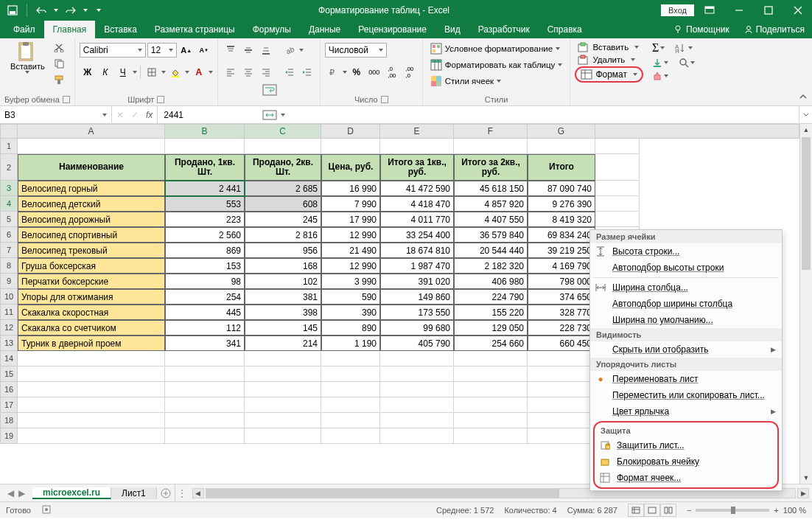 This screenshot has width=812, height=525. What do you see at coordinates (491, 234) in the screenshot?
I see `cell: 36 579 840` at bounding box center [491, 234].